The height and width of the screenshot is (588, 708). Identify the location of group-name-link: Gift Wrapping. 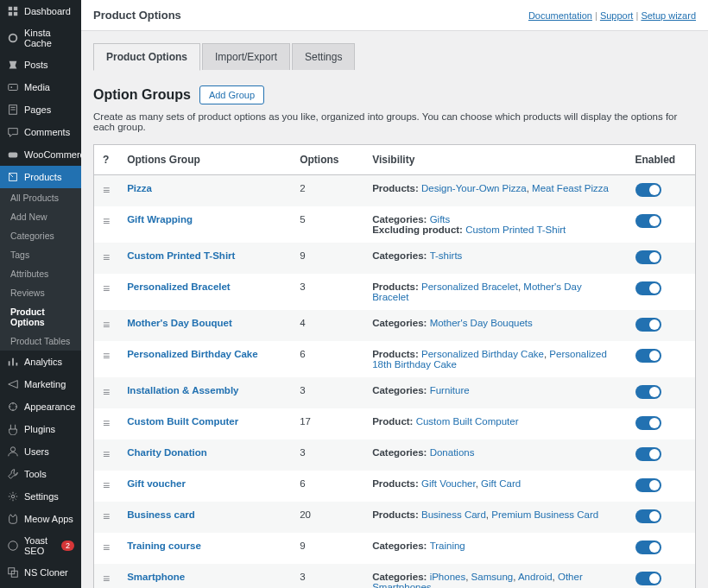
(160, 219).